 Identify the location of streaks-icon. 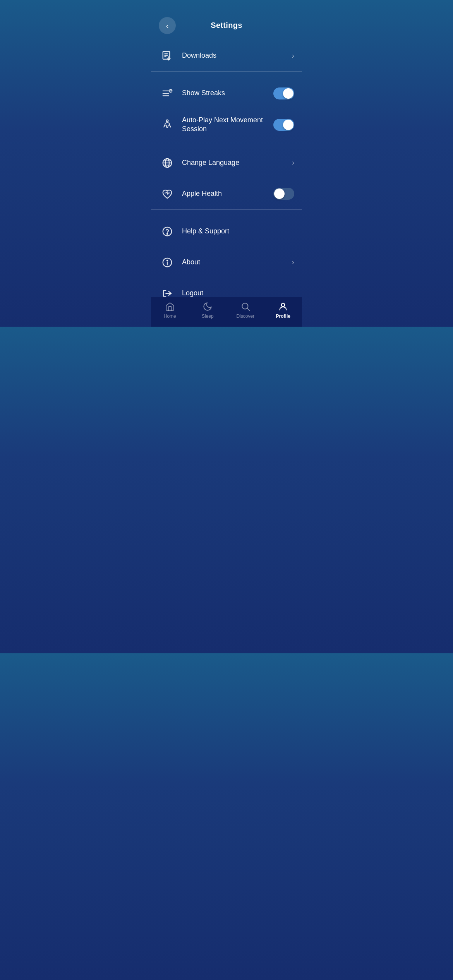
(167, 93).